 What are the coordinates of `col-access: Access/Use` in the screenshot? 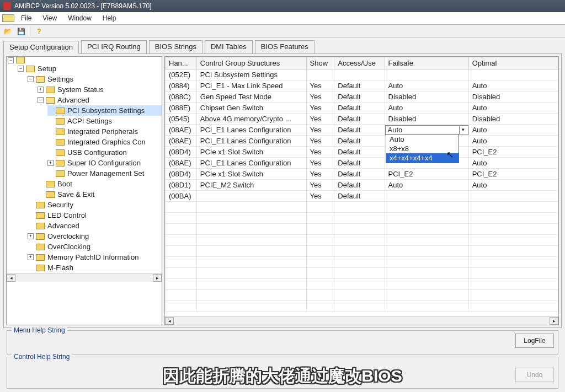 It's located at (360, 63).